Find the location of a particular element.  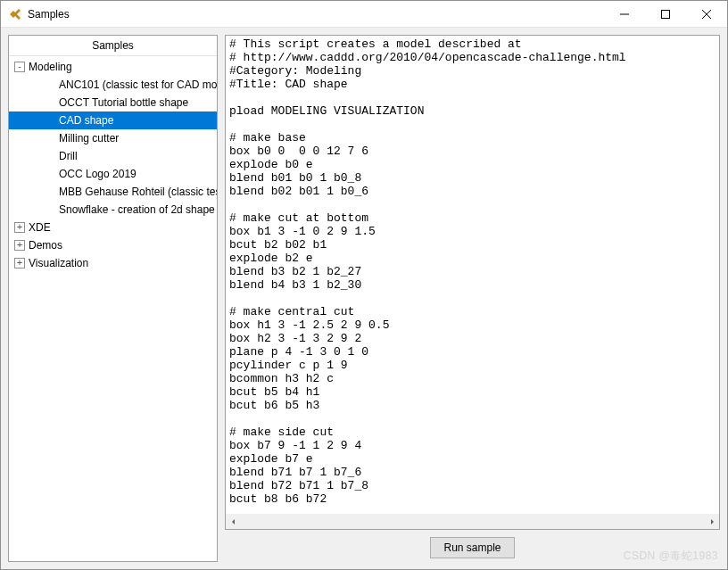

tree-item-label: Modeling is located at coordinates (50, 67).